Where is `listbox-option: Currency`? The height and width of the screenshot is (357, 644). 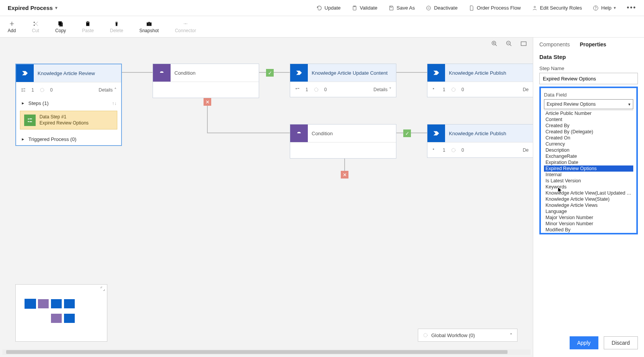
listbox-option: Currency is located at coordinates (589, 144).